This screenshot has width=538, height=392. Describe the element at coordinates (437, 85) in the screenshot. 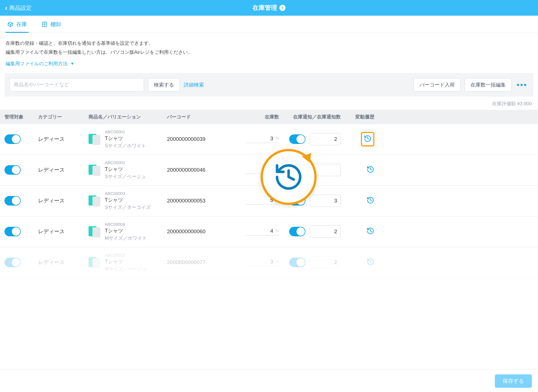

I see `barcode-arrival-button: バーコード入荷` at that location.